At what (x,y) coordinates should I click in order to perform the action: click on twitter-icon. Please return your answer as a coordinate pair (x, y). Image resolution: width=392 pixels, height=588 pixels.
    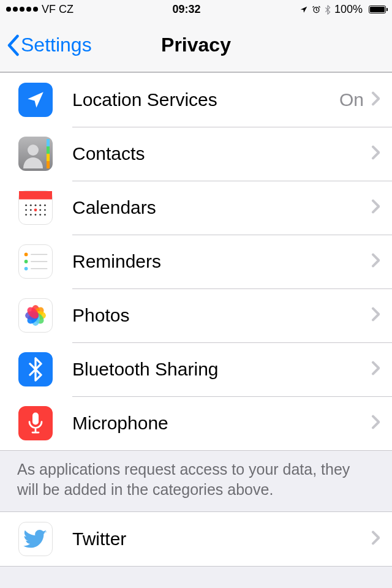
    Looking at the image, I should click on (36, 539).